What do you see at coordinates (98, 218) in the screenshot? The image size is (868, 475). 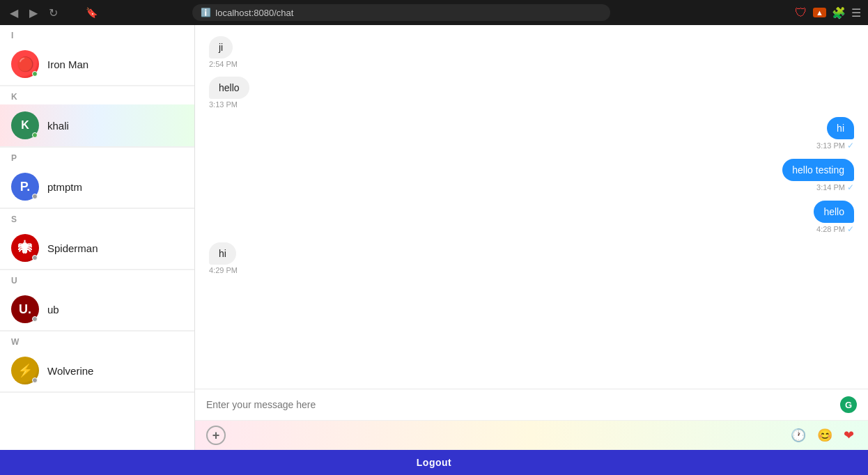 I see `section-label-s: S` at bounding box center [98, 218].